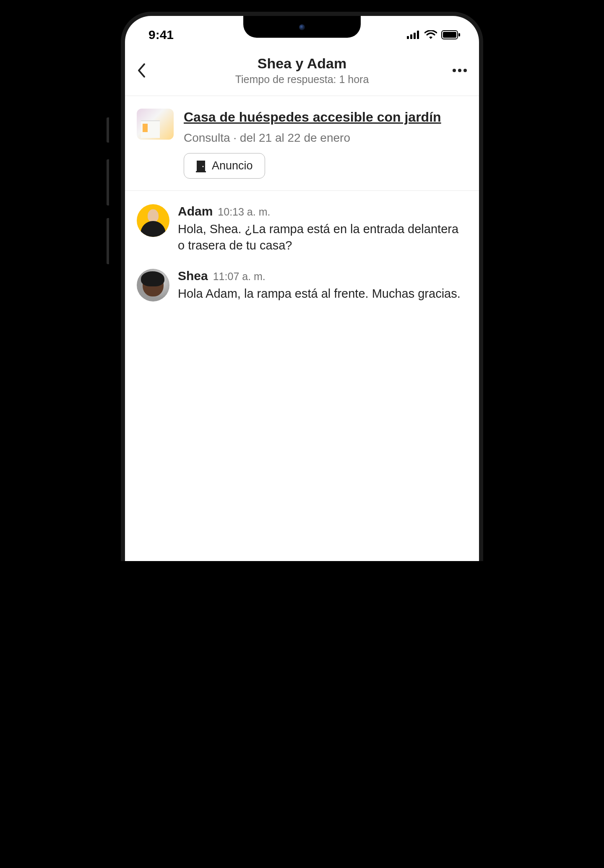 The height and width of the screenshot is (868, 604). I want to click on message-time: 10:13 a. m., so click(244, 212).